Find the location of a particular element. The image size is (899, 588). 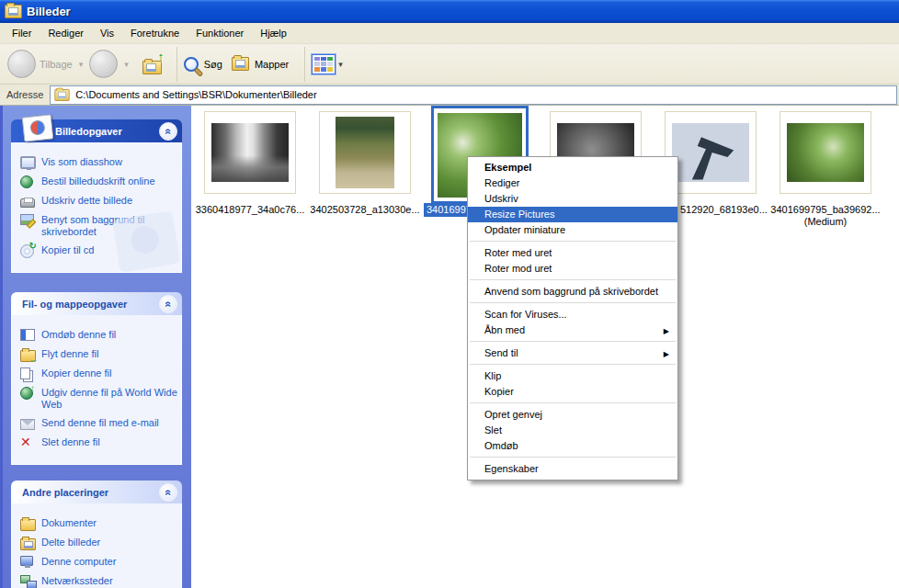

panel-header-andre-placeringer: Andre placeringer « is located at coordinates (97, 492).